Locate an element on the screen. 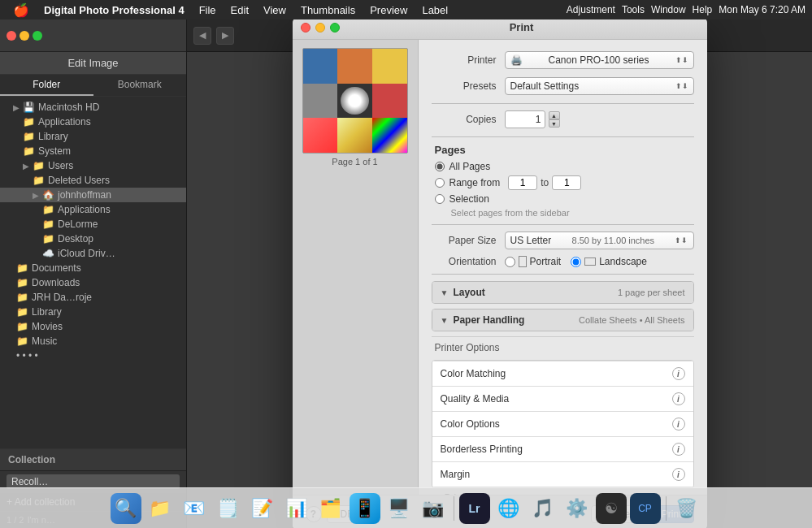 This screenshot has height=528, width=812. selection-radio is located at coordinates (440, 199).